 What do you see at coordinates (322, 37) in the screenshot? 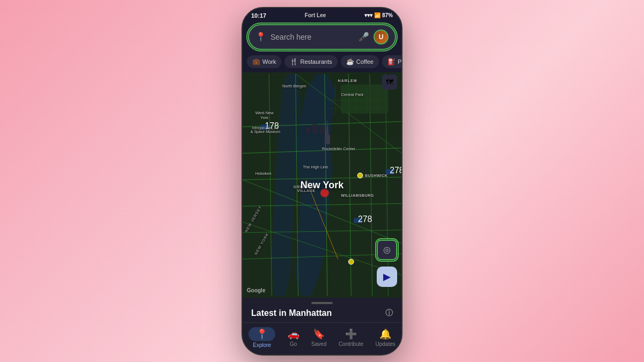
I see `search-bar: 📍 Search here 🎤 U` at bounding box center [322, 37].